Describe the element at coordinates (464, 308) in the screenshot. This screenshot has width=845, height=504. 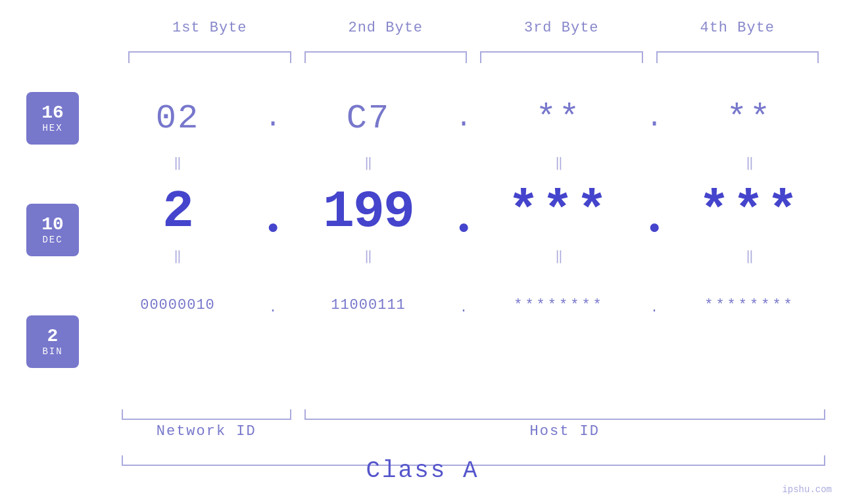
I see `bin-dot2: .` at that location.